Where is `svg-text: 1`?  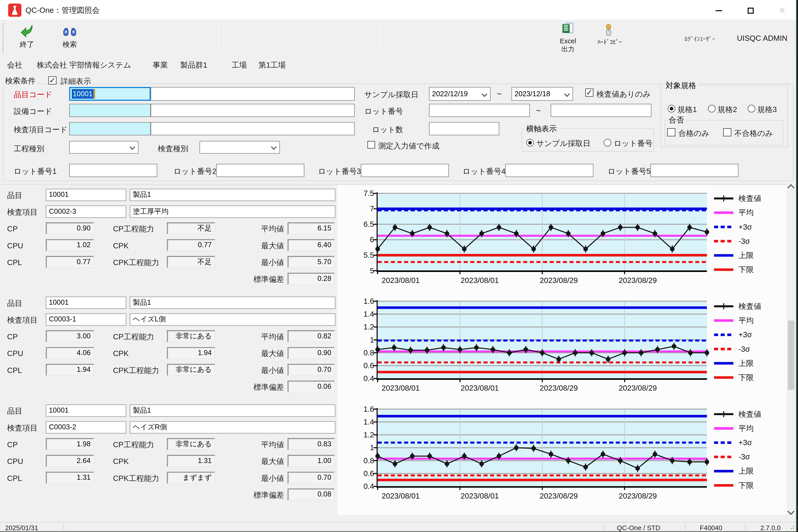 svg-text: 1 is located at coordinates (372, 448).